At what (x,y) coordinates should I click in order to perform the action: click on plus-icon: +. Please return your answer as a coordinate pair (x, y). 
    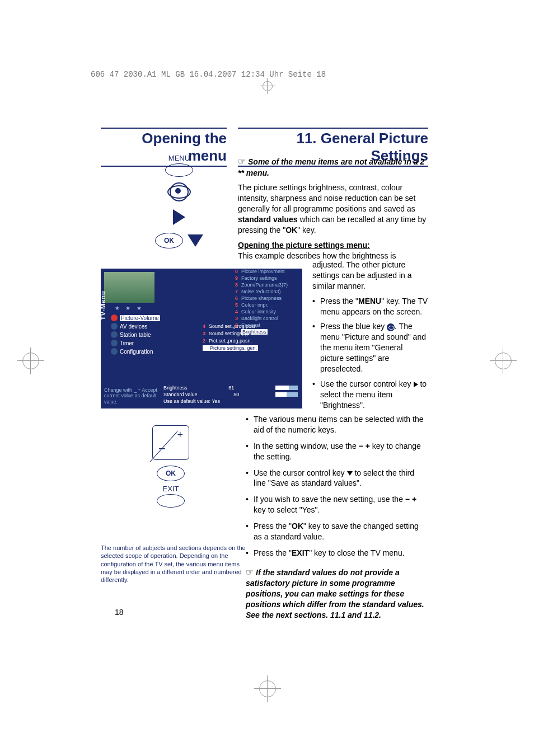
    Looking at the image, I should click on (180, 435).